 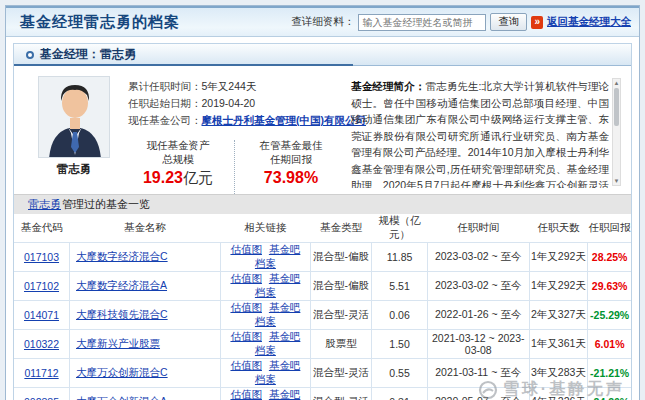 I want to click on col-days: 任职天数, so click(x=558, y=228).